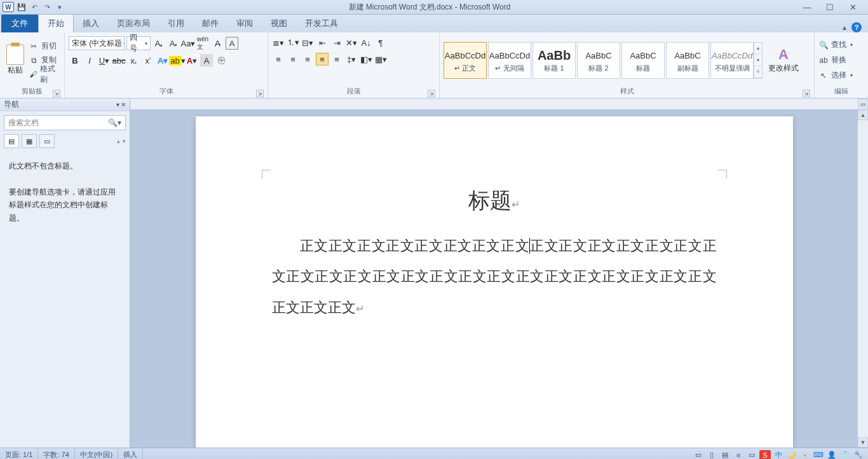 The width and height of the screenshot is (868, 459). Describe the element at coordinates (322, 59) in the screenshot. I see `justify-icon: ≡` at that location.